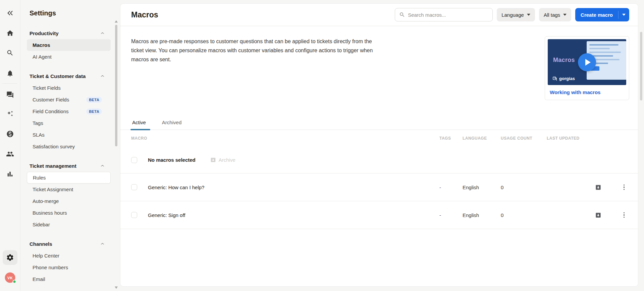 Image resolution: width=644 pixels, height=291 pixels. Describe the element at coordinates (38, 123) in the screenshot. I see `item-label: Tags` at that location.